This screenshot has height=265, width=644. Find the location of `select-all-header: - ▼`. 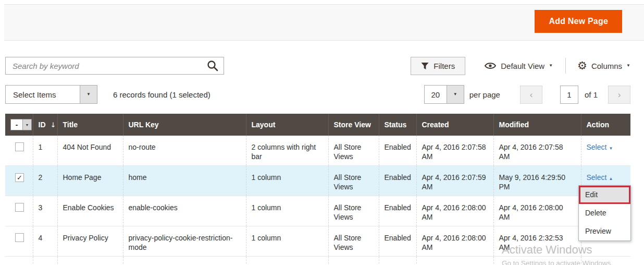

select-all-header: - ▼ is located at coordinates (19, 125).